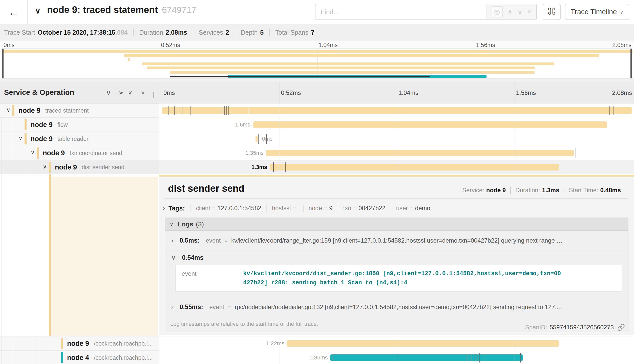 Image resolution: width=634 pixels, height=364 pixels. I want to click on span-row-name-cell: ∨node 9dist sender send, so click(79, 167).